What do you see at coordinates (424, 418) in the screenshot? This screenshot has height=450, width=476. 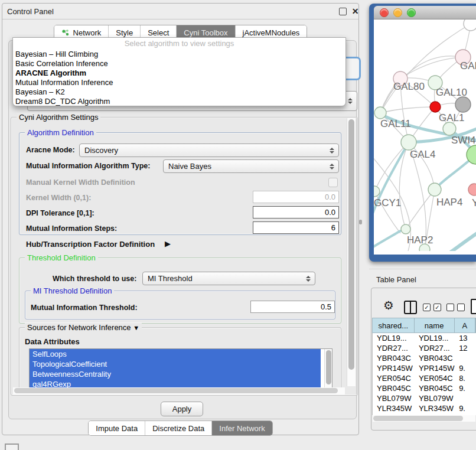 I see `table-horizontal-scrollbar` at bounding box center [424, 418].